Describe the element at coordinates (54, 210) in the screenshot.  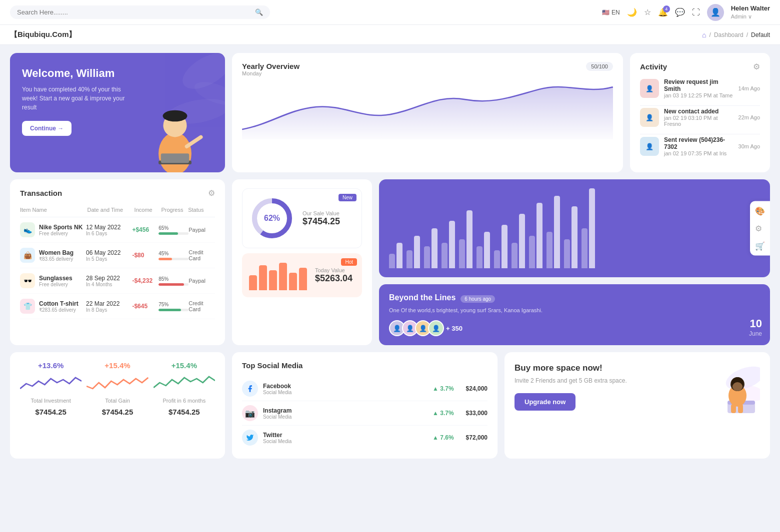
I see `col-item: Item Name` at that location.